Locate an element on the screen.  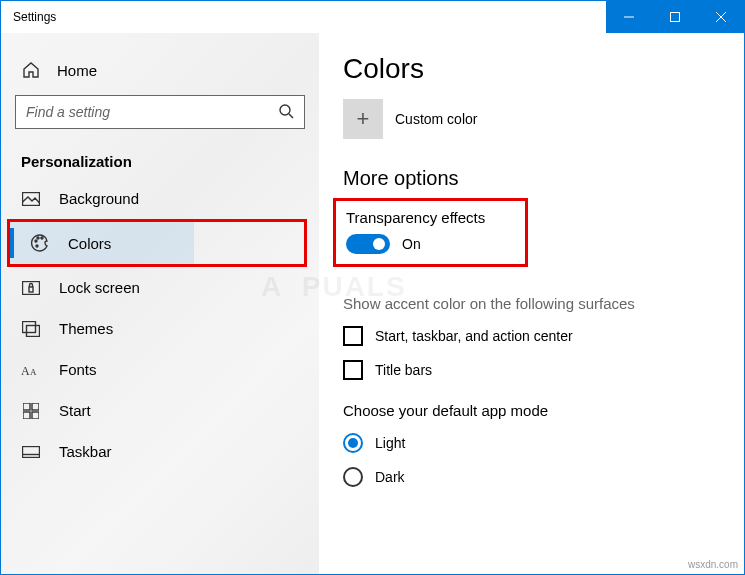
highlight-colors: Colors is located at coordinates (157, 243).